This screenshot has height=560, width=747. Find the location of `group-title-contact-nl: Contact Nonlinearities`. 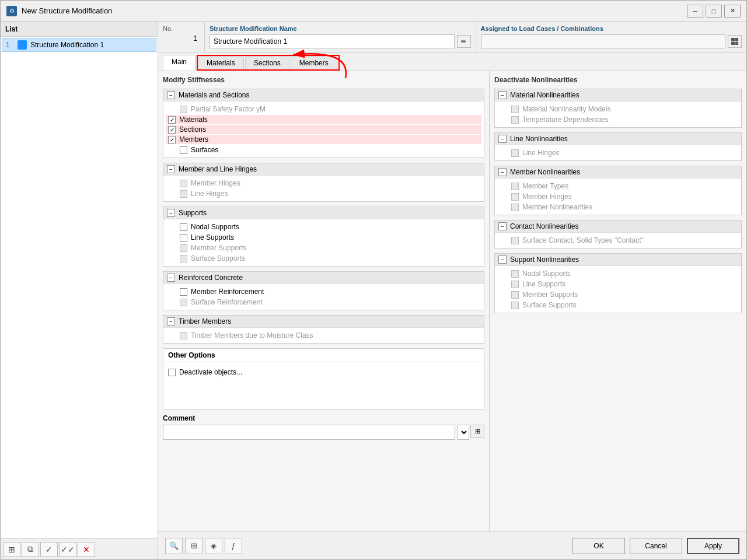

group-title-contact-nl: Contact Nonlinearities is located at coordinates (544, 226).